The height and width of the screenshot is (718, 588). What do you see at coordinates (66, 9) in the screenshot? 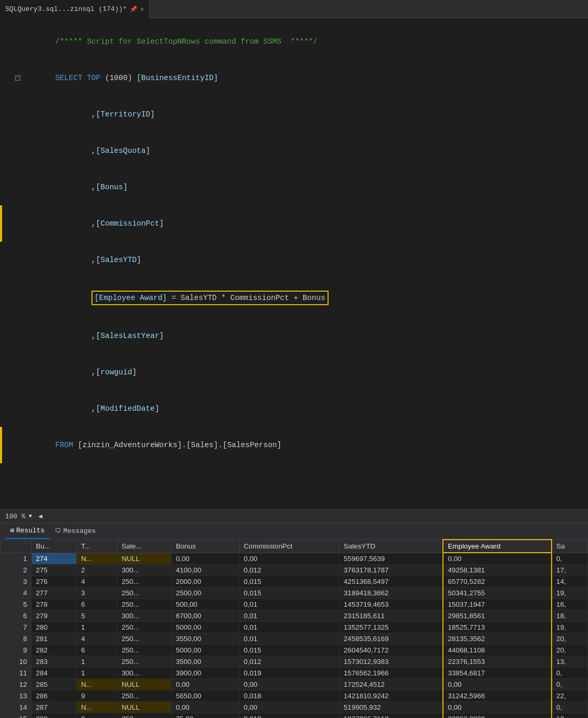
I see `tab-label: SQLQuery3.sql...zinsql (174))*` at bounding box center [66, 9].